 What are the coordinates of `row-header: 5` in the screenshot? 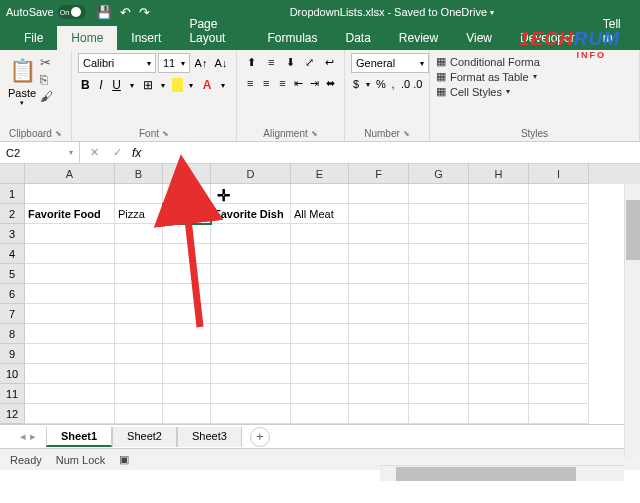 It's located at (12, 274).